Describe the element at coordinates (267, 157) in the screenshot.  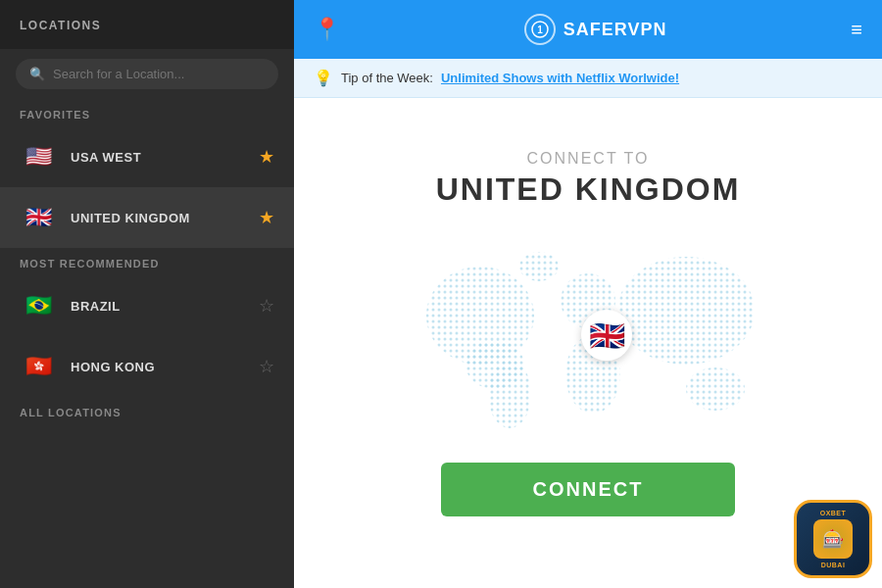
I see `star-icon-usa-west: ★` at that location.